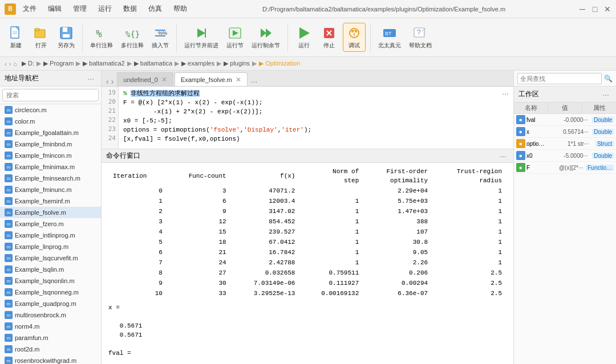  What do you see at coordinates (50, 304) in the screenshot?
I see `sidebar-item-quadprog: mExample_quadprog.m` at bounding box center [50, 304].